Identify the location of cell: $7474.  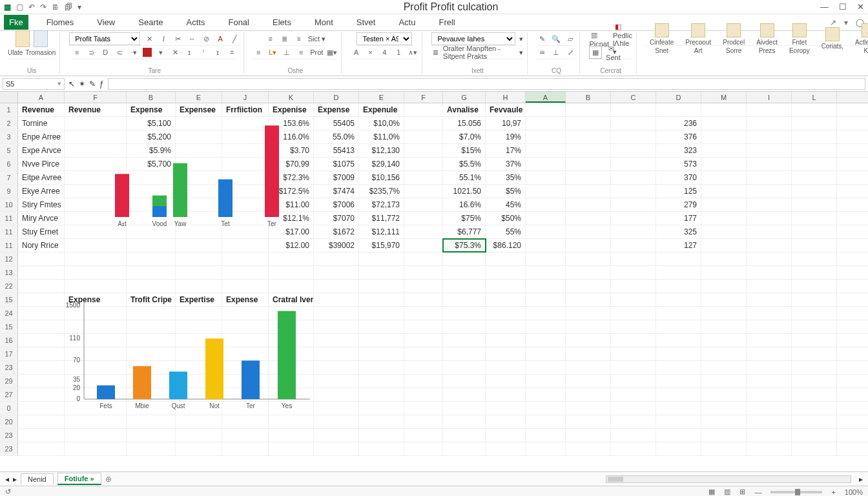
(336, 191).